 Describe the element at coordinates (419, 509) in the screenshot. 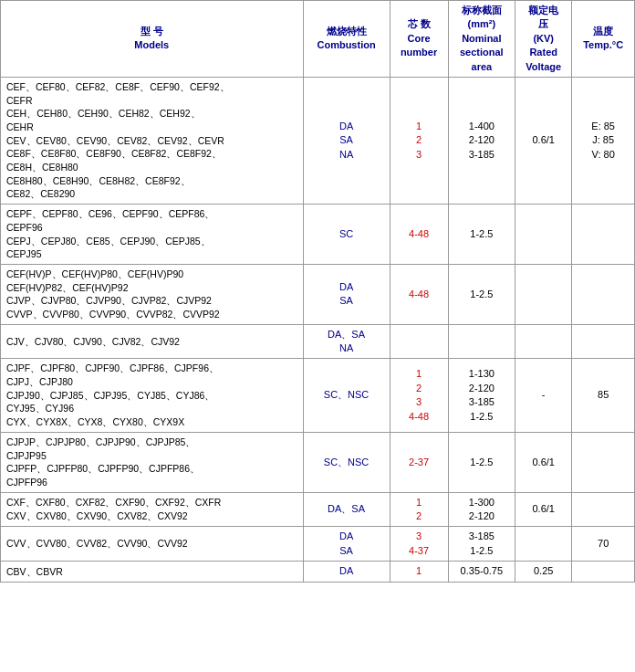

I see `cell-core-number: 1 2` at that location.